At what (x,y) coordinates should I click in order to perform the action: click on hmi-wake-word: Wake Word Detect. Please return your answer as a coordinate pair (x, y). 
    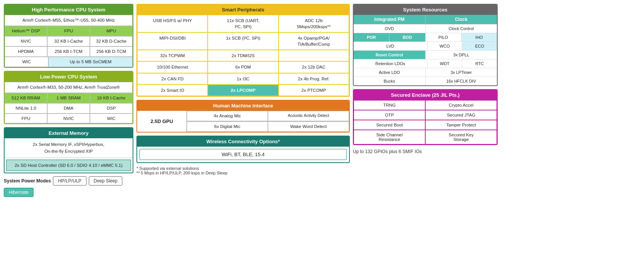
    Looking at the image, I should click on (309, 126).